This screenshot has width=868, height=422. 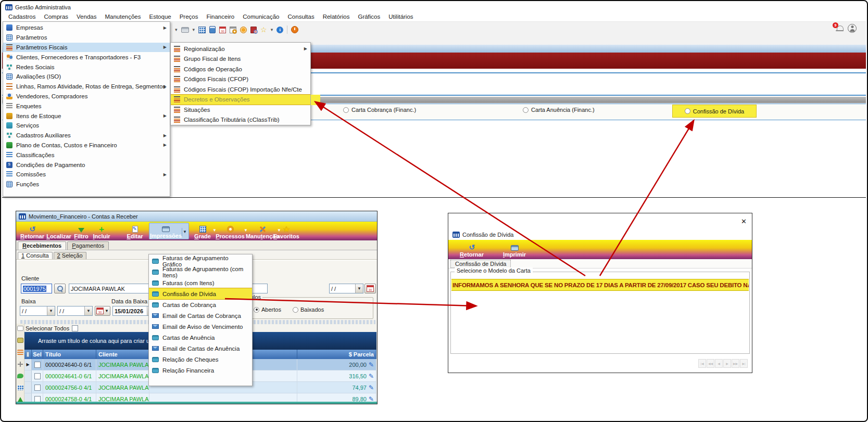 What do you see at coordinates (200, 315) in the screenshot?
I see `impressoes-menu-item: Email de Cartas de Cobrança` at bounding box center [200, 315].